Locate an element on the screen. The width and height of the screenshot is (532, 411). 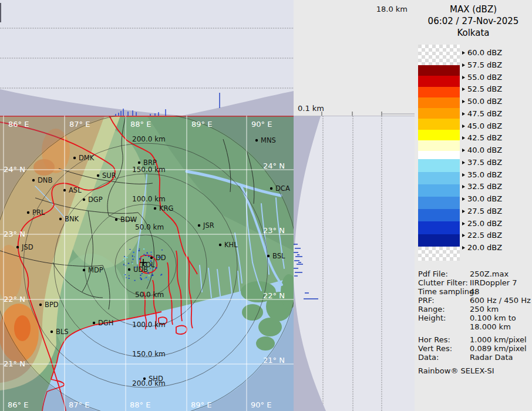
lon-label-top: 90° E is located at coordinates (262, 124).